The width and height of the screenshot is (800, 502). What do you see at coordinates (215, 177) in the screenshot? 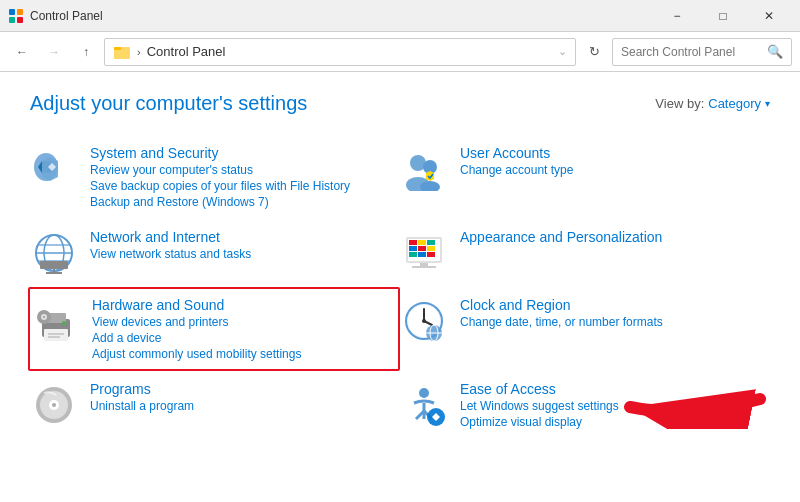
I see `category-system-security: System and Security Review your computer…` at bounding box center [215, 177].